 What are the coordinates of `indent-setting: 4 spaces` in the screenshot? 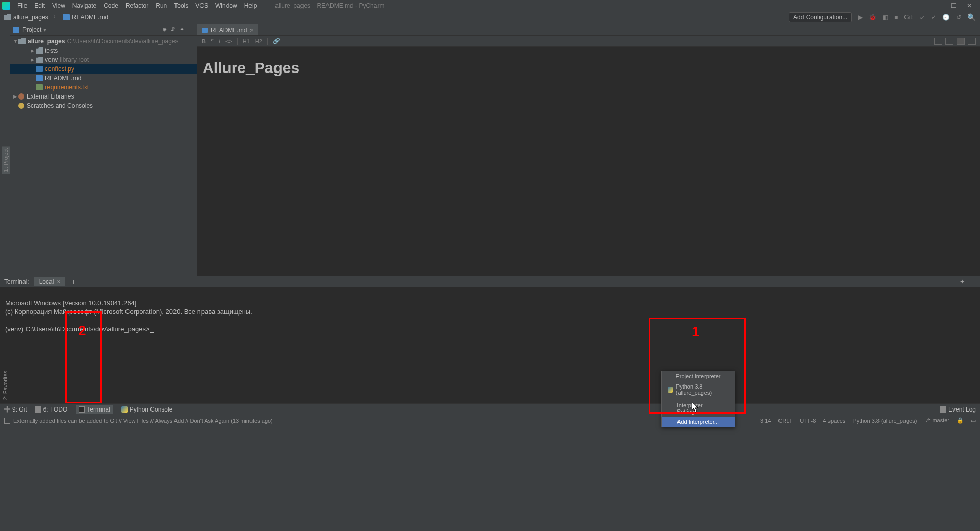 It's located at (834, 421).